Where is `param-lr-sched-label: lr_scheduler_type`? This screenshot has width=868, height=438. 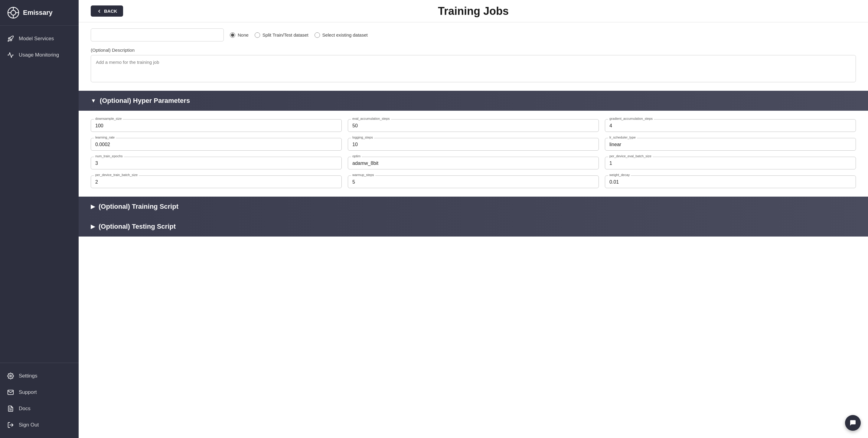
param-lr-sched-label: lr_scheduler_type is located at coordinates (623, 137).